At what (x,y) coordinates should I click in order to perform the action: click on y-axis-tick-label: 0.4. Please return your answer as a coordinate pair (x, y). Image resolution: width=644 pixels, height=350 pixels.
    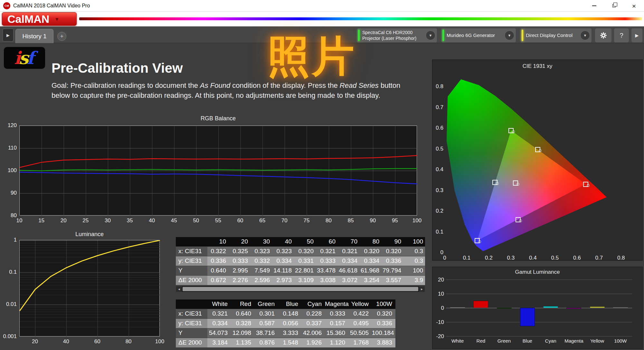
    Looking at the image, I should click on (438, 170).